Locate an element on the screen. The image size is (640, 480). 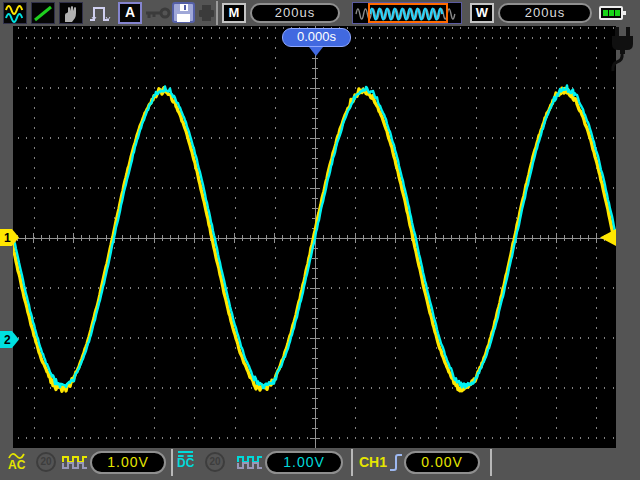
rising-edge-icon is located at coordinates (396, 464).